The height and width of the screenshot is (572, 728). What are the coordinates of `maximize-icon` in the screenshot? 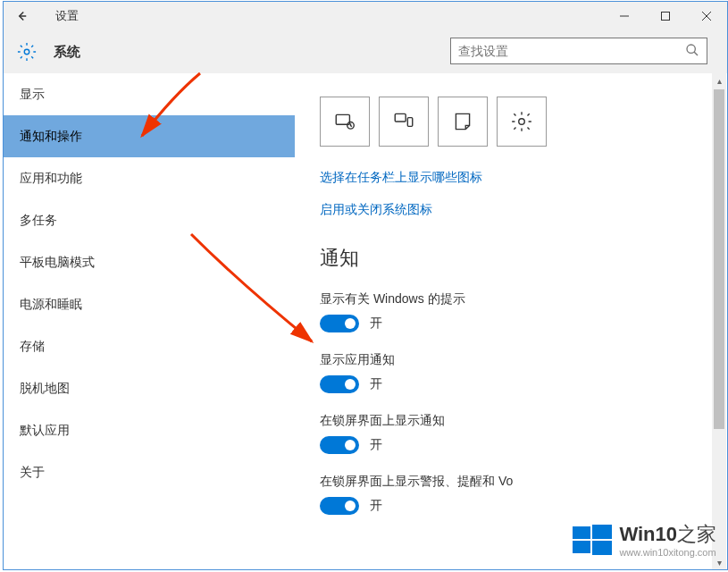 It's located at (665, 16).